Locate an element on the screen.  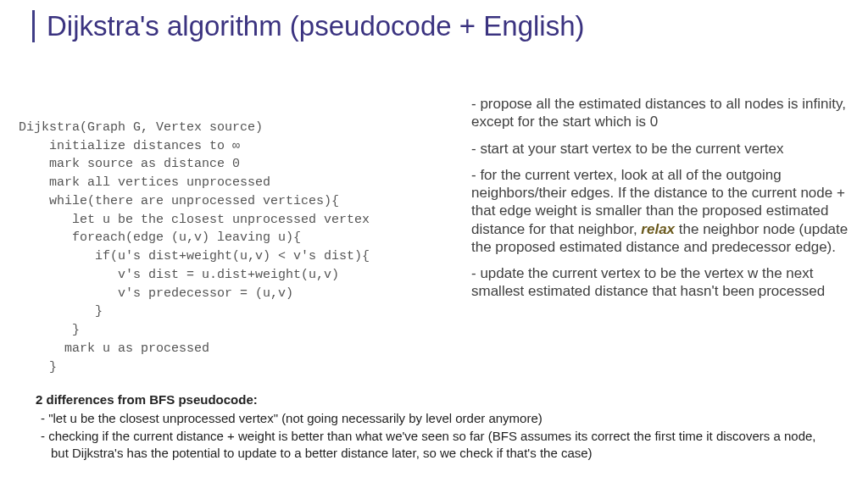
slide-title: Dijkstra's algorithm (pseudocode + Engli… is located at coordinates (315, 26).